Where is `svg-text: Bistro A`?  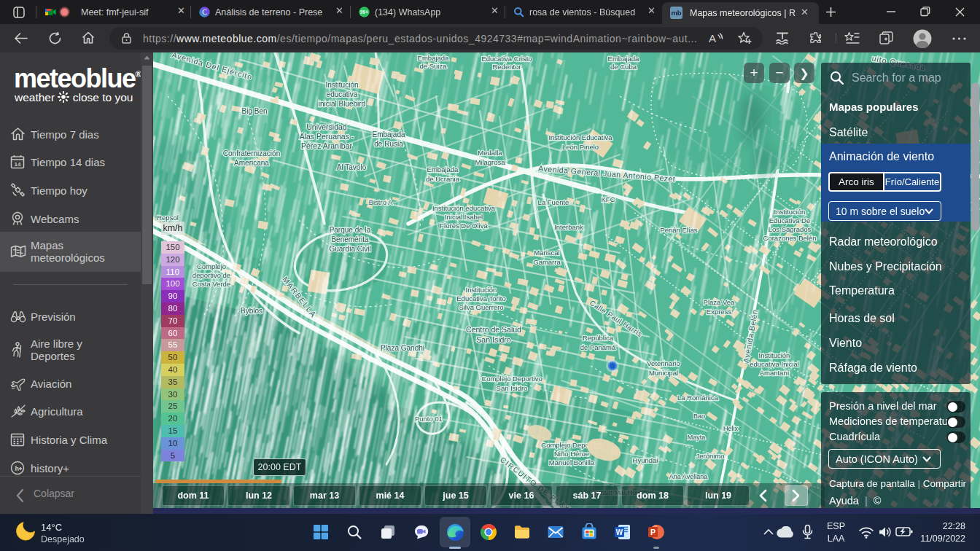
svg-text: Bistro A is located at coordinates (381, 203).